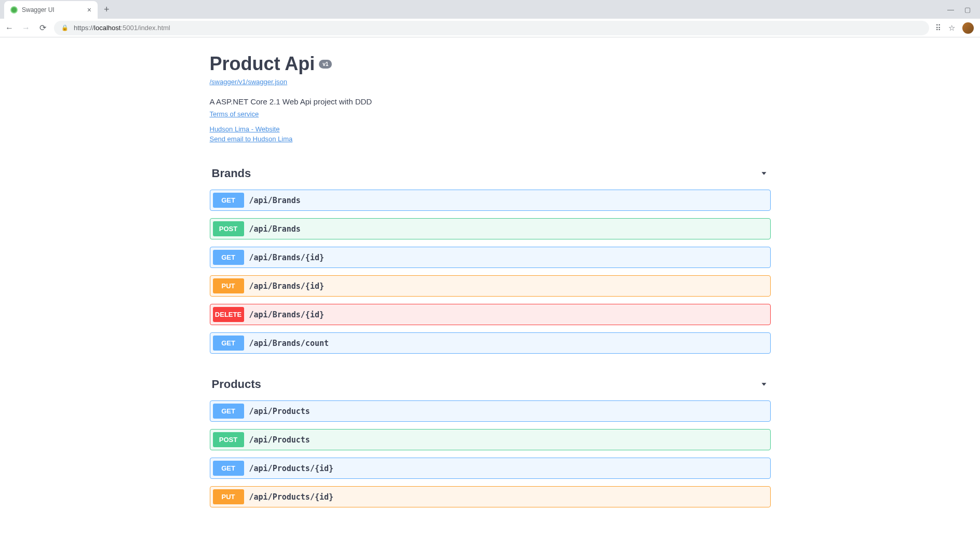  Describe the element at coordinates (490, 411) in the screenshot. I see `operation-block: GET/api/Products` at that location.